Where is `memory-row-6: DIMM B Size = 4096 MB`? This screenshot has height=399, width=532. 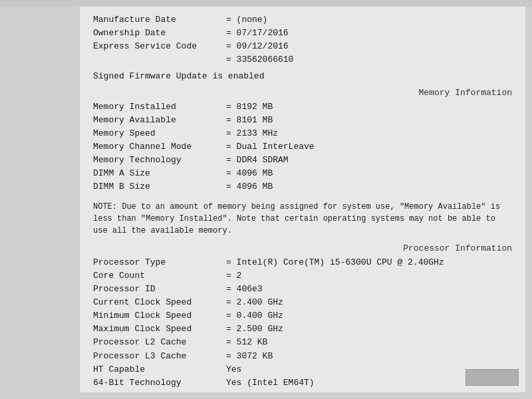 memory-row-6: DIMM B Size = 4096 MB is located at coordinates (303, 187).